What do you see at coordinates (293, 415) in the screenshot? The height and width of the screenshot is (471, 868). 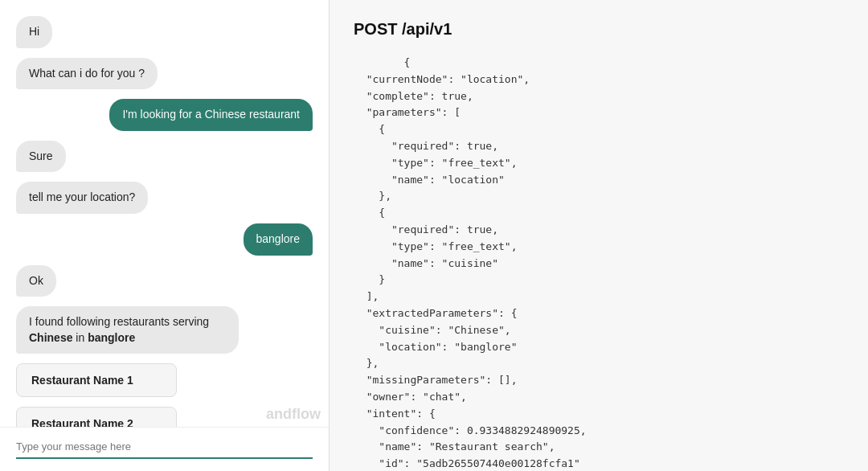 I see `watermark: andflow` at bounding box center [293, 415].